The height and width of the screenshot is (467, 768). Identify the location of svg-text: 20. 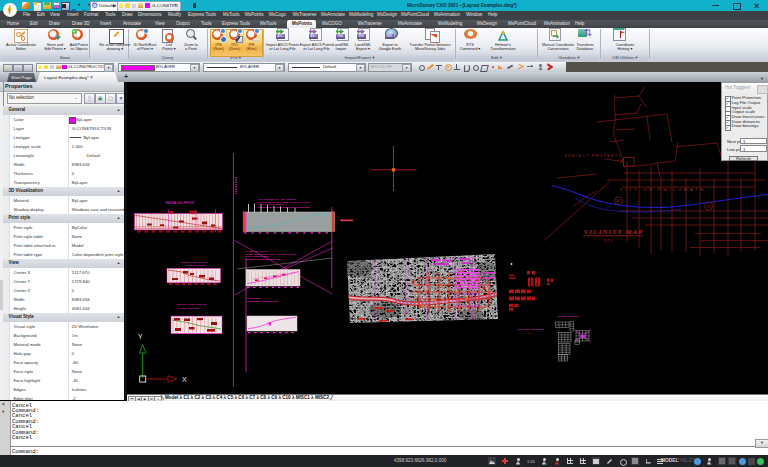
(708, 207).